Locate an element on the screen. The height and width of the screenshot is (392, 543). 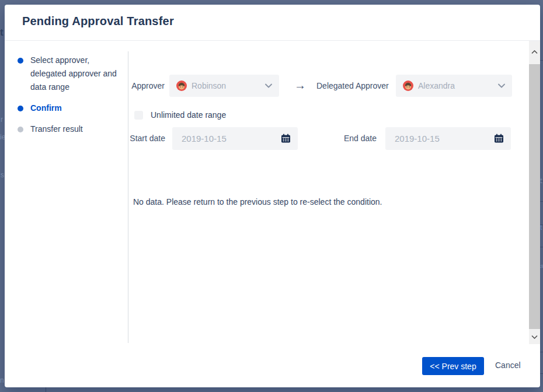
prev-step-button: << Prev step is located at coordinates (453, 366).